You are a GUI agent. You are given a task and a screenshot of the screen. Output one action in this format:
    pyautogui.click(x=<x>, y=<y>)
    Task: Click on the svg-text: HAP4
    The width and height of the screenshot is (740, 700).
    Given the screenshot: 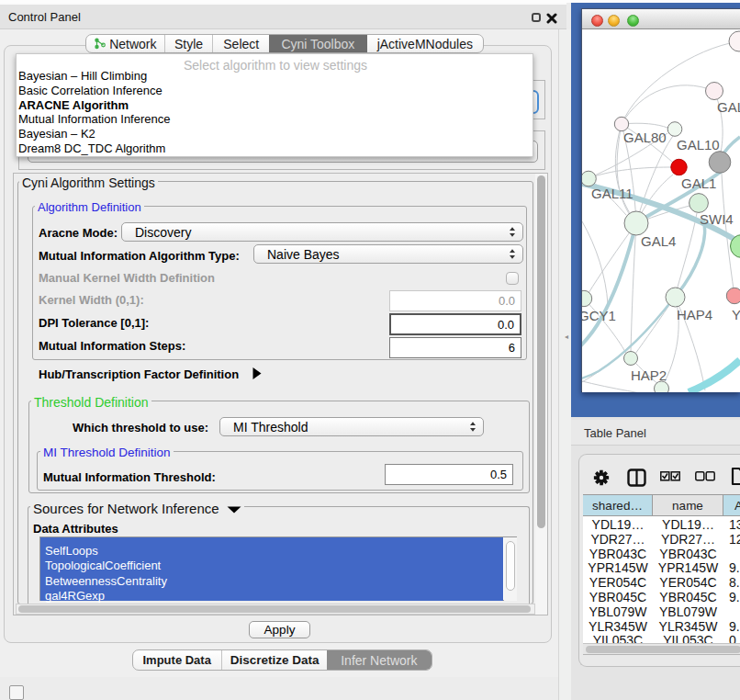 What is the action you would take?
    pyautogui.click(x=694, y=314)
    